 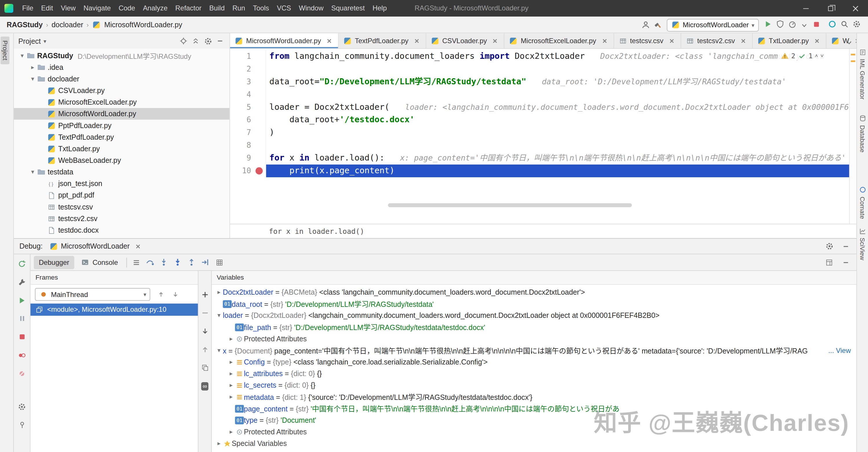 What do you see at coordinates (183, 41) in the screenshot?
I see `locate-button` at bounding box center [183, 41].